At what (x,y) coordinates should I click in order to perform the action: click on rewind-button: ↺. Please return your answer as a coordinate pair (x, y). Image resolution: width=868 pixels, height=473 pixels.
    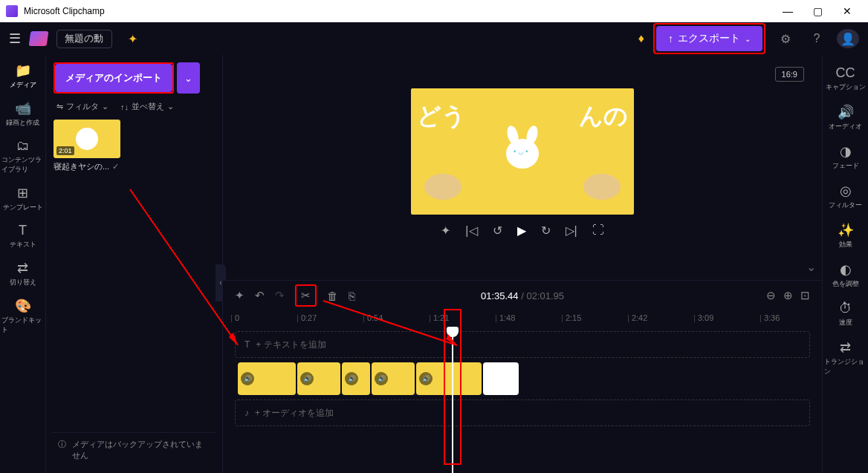
    Looking at the image, I should click on (498, 230).